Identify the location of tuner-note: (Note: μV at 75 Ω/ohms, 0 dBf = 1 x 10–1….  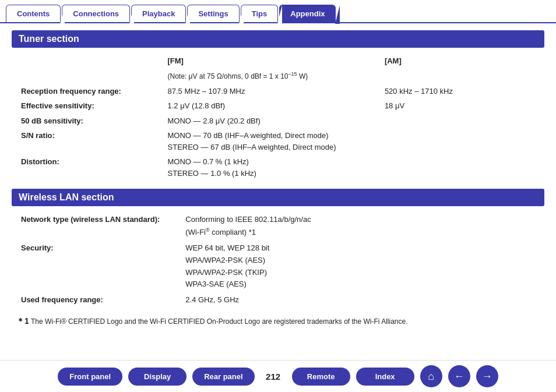
(272, 76).